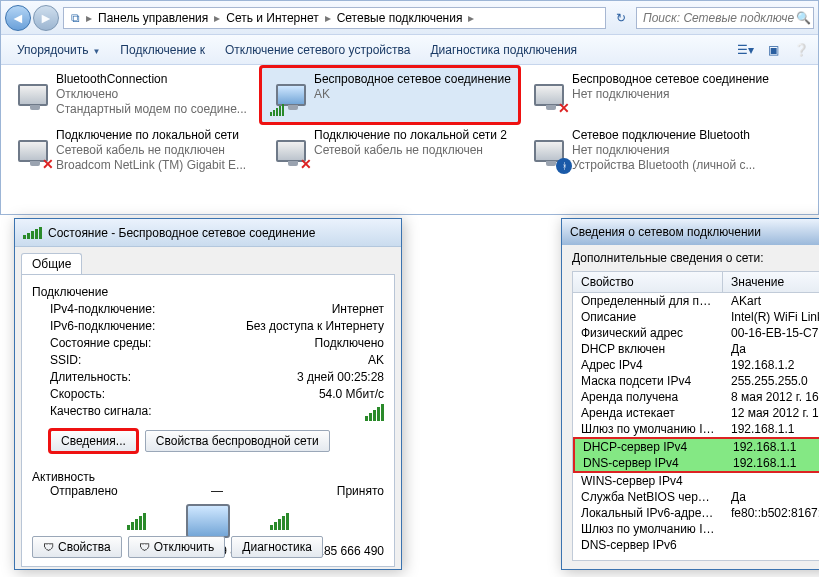 The image size is (819, 577). Describe the element at coordinates (648, 151) in the screenshot. I see `connection-bt-net: ✕ᚼ Сетевое подключение Bluetooth Нет под…` at that location.